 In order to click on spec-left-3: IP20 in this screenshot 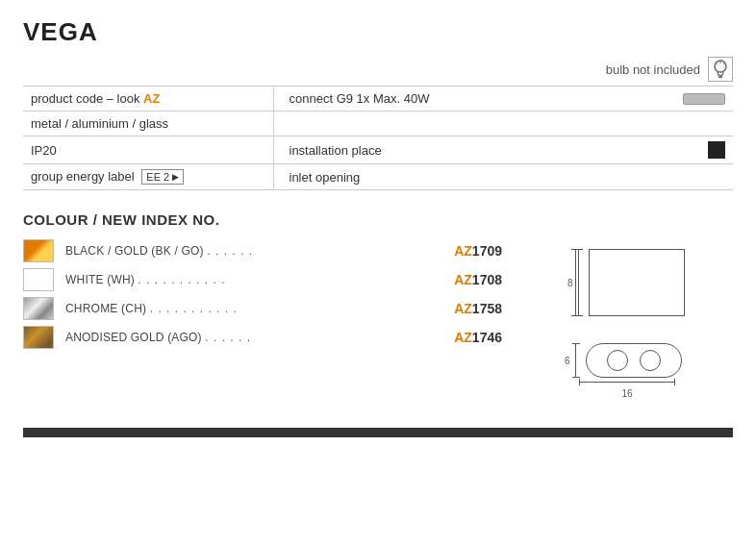, I will do `click(148, 150)`.